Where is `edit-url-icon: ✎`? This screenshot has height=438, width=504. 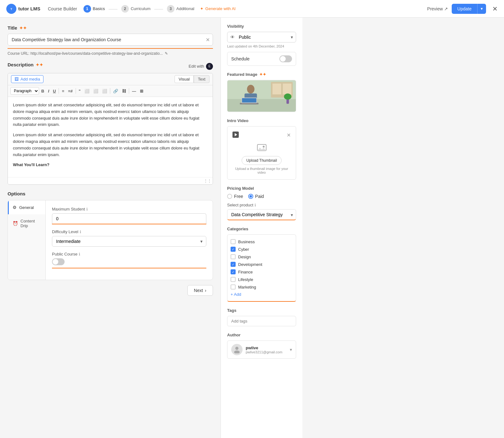 edit-url-icon: ✎ is located at coordinates (166, 53).